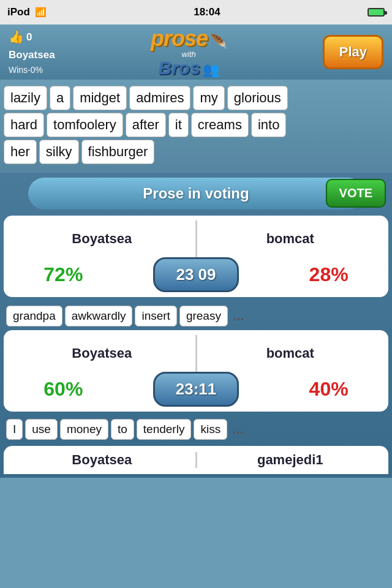 The image size is (392, 588). What do you see at coordinates (196, 353) in the screenshot?
I see `vote-card-2-header: Boyatsea bomcat` at bounding box center [196, 353].